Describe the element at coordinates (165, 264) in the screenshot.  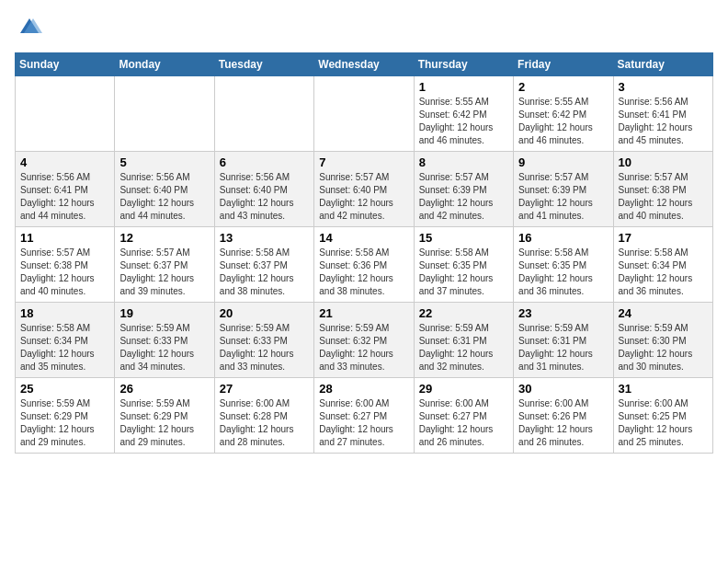
I see `calendar-cell: 12Sunrise: 5:57 AM Sunset: 6:37 PM Dayli…` at that location.